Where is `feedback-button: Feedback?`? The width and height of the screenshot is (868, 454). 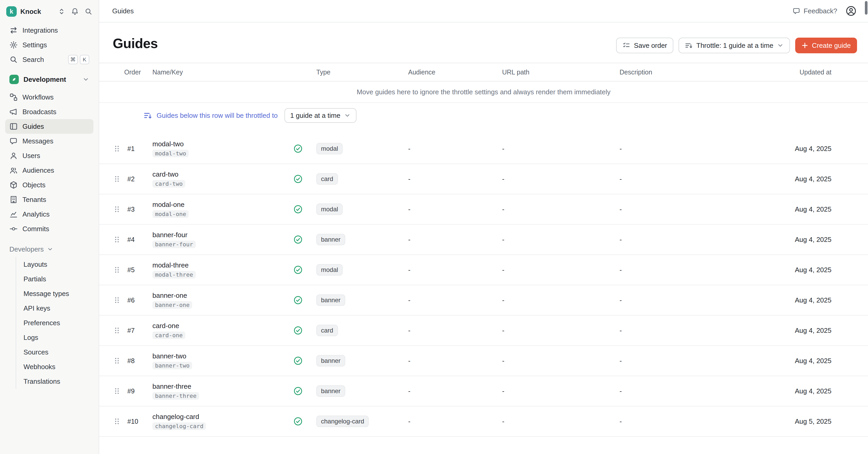 feedback-button: Feedback? is located at coordinates (815, 11).